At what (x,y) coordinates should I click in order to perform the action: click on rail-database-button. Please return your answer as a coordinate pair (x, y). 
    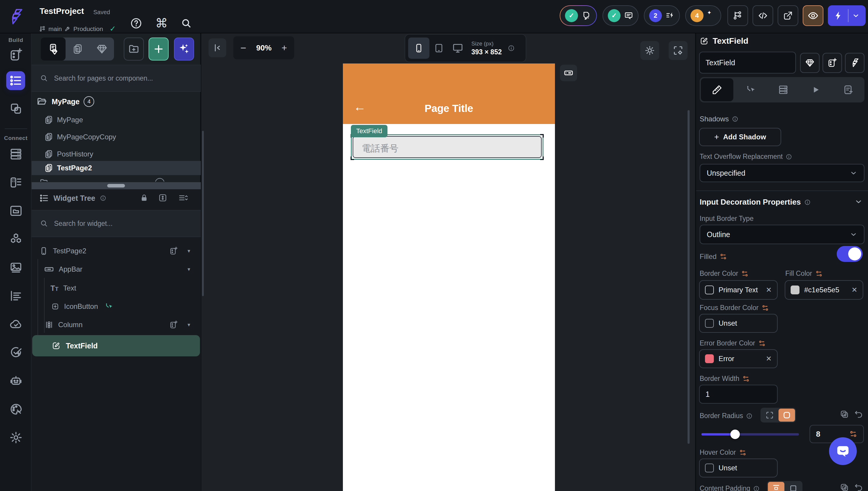
    Looking at the image, I should click on (16, 154).